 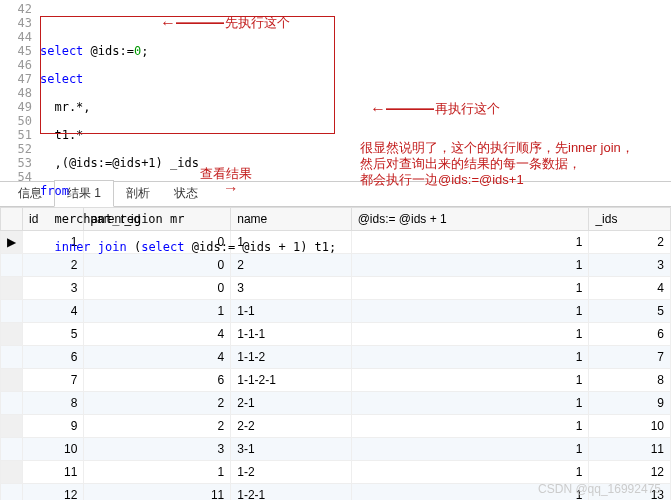 What do you see at coordinates (12, 242) in the screenshot?
I see `row-selector: ▶` at bounding box center [12, 242].